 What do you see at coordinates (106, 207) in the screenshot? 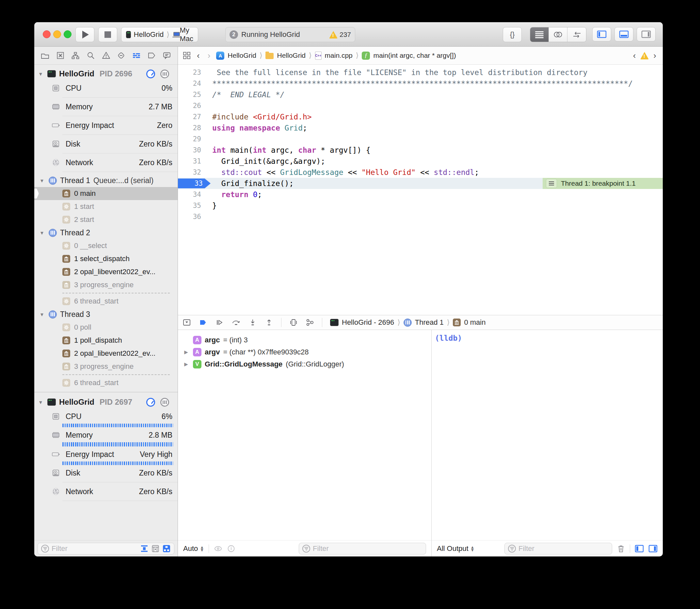
I see `stack-frame-row: 1 start` at bounding box center [106, 207].